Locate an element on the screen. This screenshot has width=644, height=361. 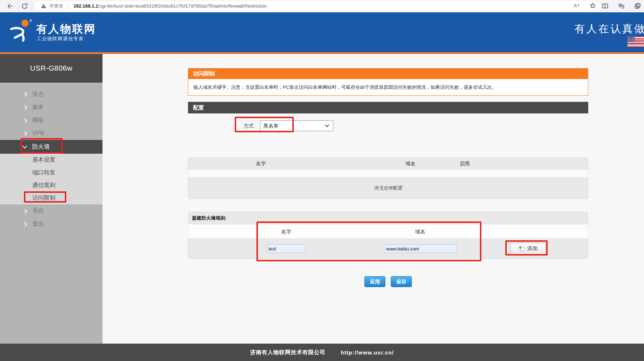
sidebar-item-label: 服务 is located at coordinates (38, 107).